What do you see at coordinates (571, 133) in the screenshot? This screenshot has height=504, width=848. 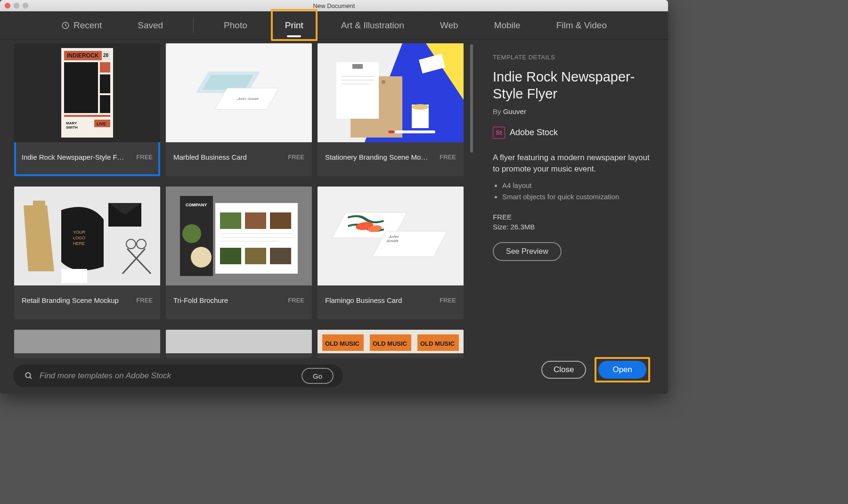 I see `adobe-stock-row: St Adobe Stock` at bounding box center [571, 133].